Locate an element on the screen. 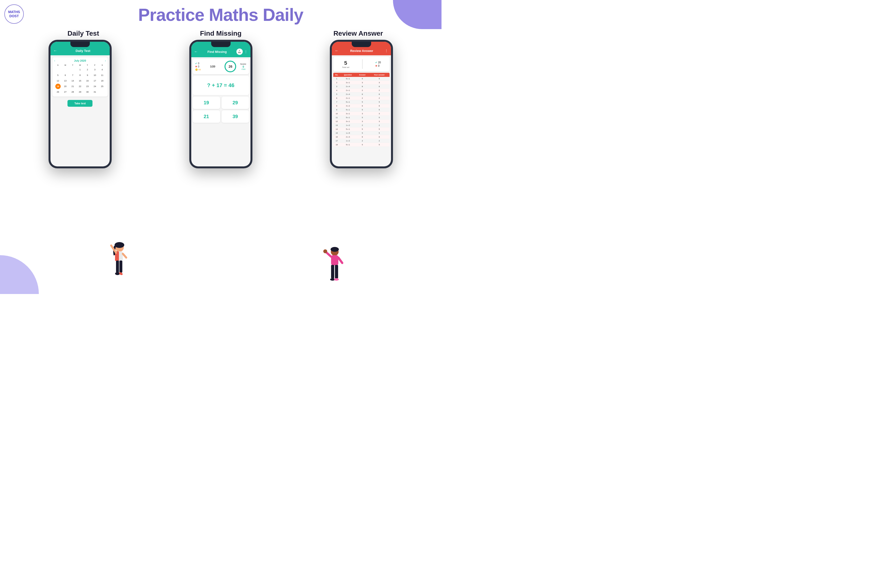  cal-day: 20 is located at coordinates (65, 86).